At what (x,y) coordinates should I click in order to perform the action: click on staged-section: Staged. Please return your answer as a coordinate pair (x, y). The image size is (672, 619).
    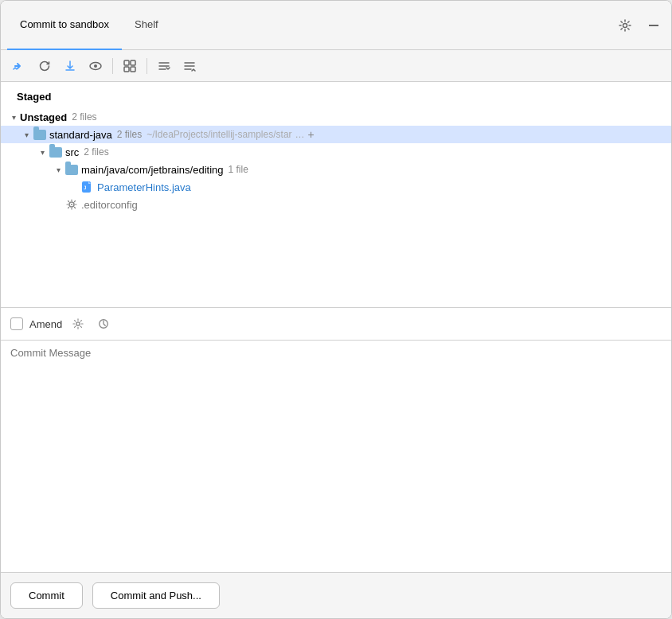
    Looking at the image, I should click on (336, 97).